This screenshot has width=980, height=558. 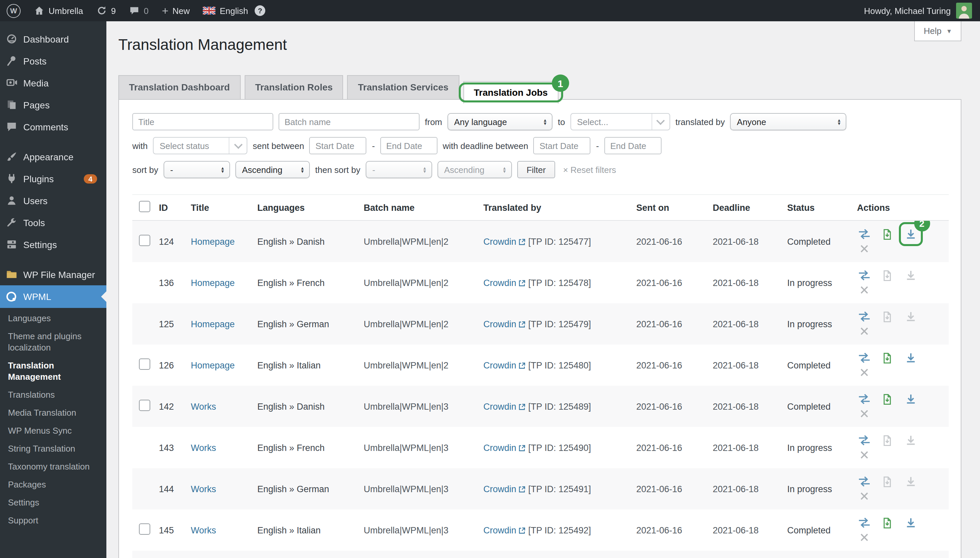 I want to click on help-button: Help ▼, so click(x=938, y=31).